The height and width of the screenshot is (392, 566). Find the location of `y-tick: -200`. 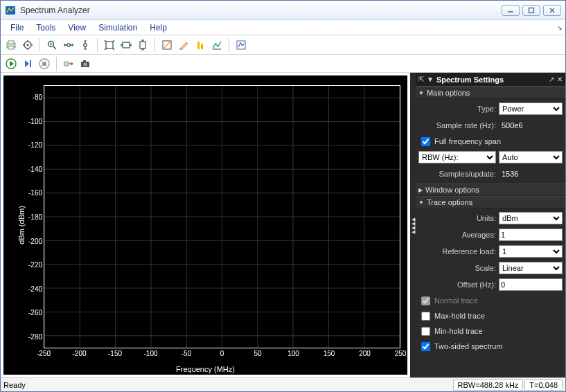

y-tick: -200 is located at coordinates (35, 241).